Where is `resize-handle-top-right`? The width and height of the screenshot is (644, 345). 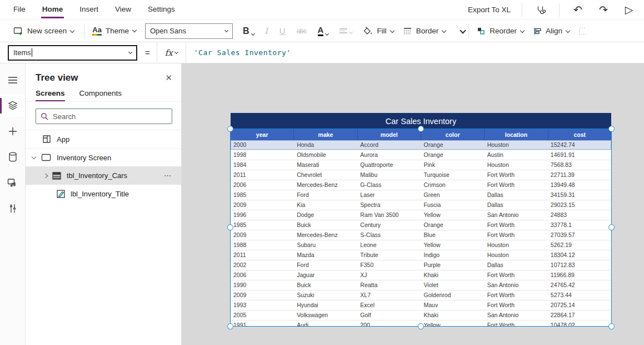
resize-handle-top-right is located at coordinates (611, 129).